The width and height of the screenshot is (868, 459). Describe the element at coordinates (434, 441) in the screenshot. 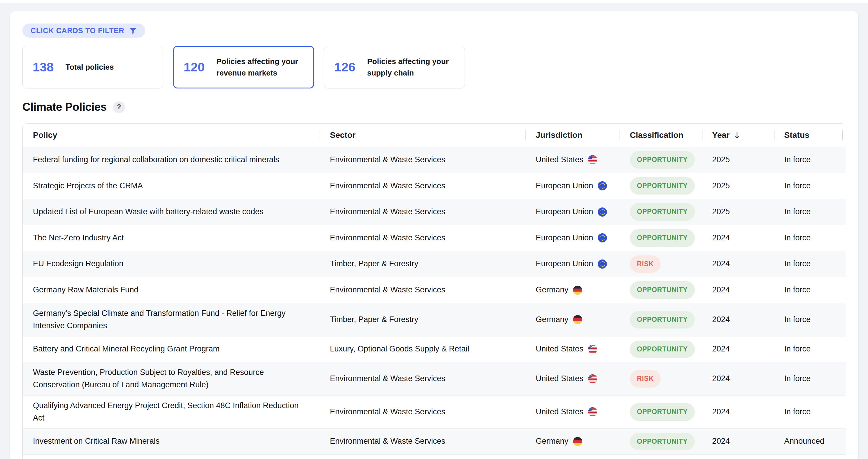

I see `table-row: Investment on Critical Raw Minerals Envi…` at that location.